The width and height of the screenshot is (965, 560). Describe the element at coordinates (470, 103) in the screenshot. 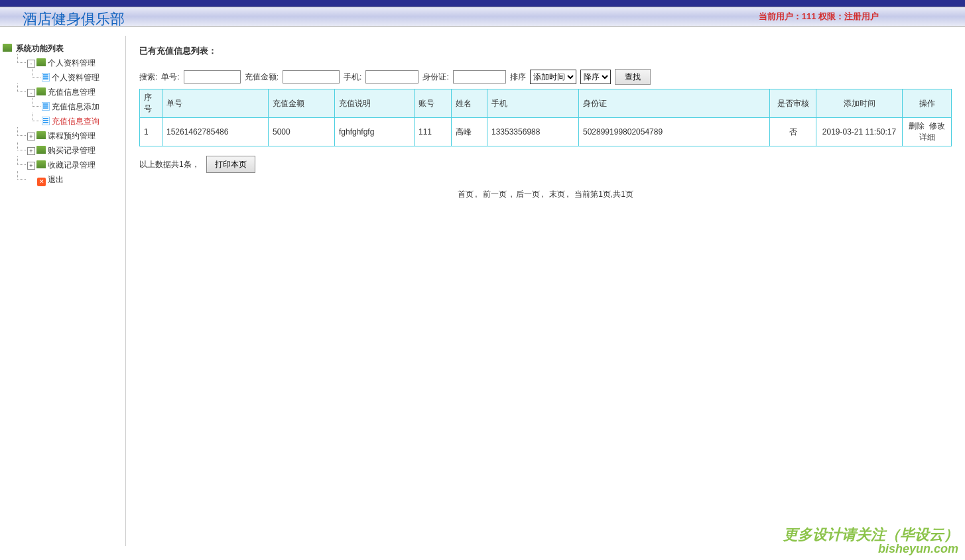

I see `table-header-cell: 姓名` at that location.